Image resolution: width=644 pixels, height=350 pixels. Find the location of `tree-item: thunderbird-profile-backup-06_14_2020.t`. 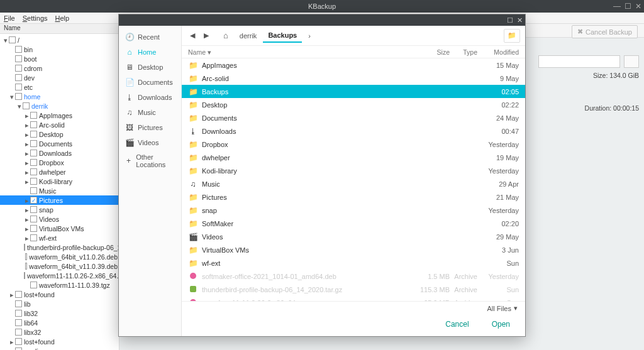

tree-item: thunderbird-profile-backup-06_14_2020.t is located at coordinates (59, 248).